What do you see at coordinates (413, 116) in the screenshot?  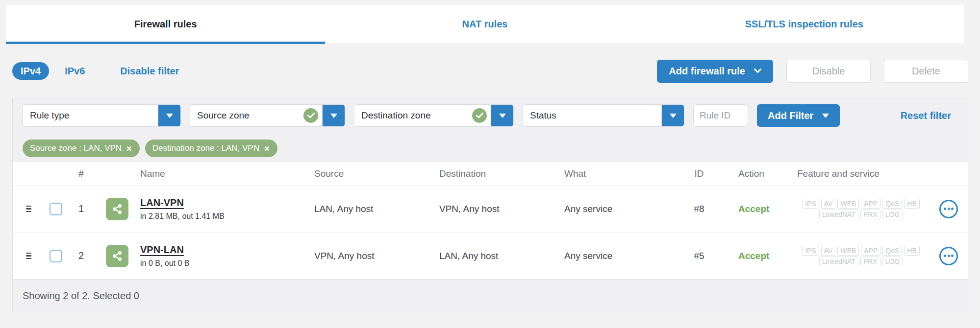 I see `dropdown-label: Destination zone` at bounding box center [413, 116].